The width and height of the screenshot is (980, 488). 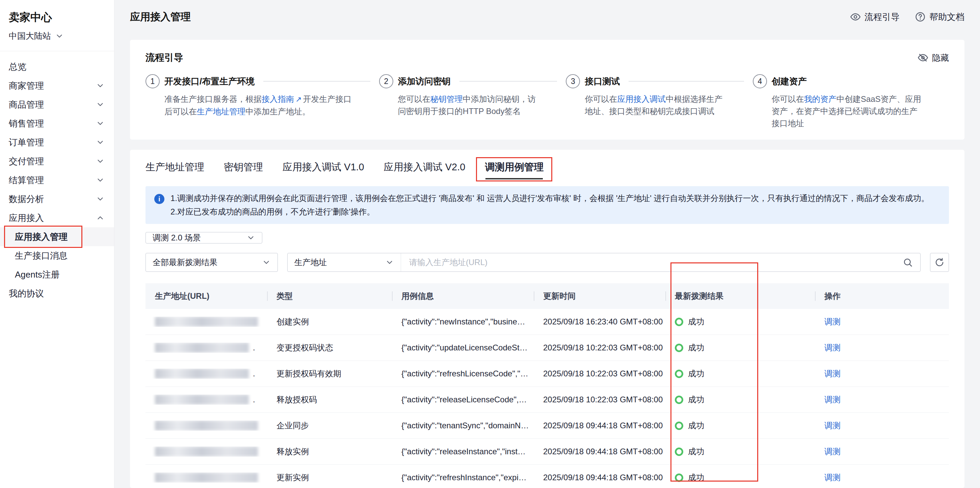 I want to click on inline-link: 我的资产, so click(x=820, y=99).